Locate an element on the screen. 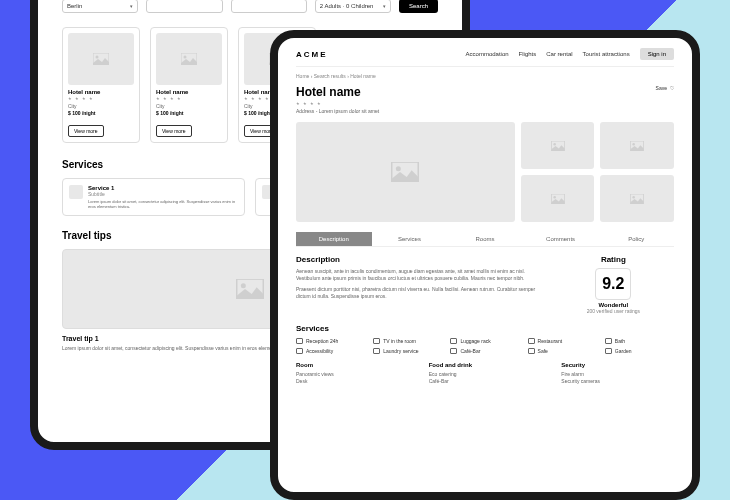  destination-select: Berlin▾ is located at coordinates (100, 6).